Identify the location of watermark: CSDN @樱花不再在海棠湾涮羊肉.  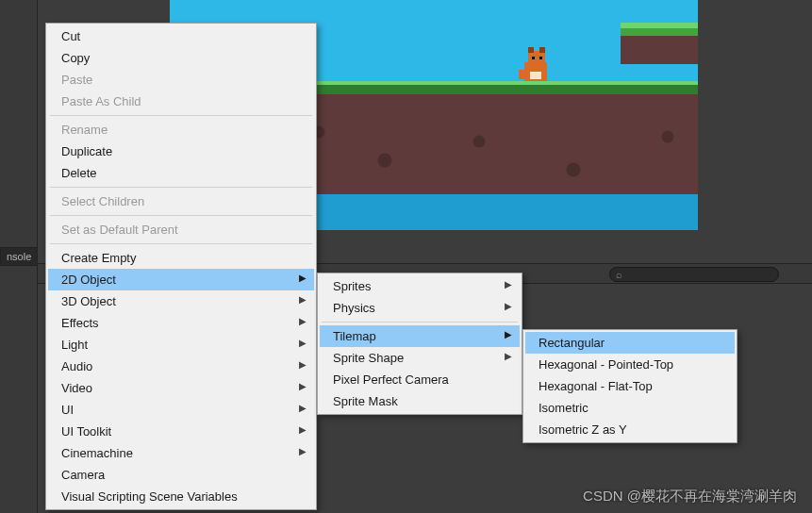
(690, 496).